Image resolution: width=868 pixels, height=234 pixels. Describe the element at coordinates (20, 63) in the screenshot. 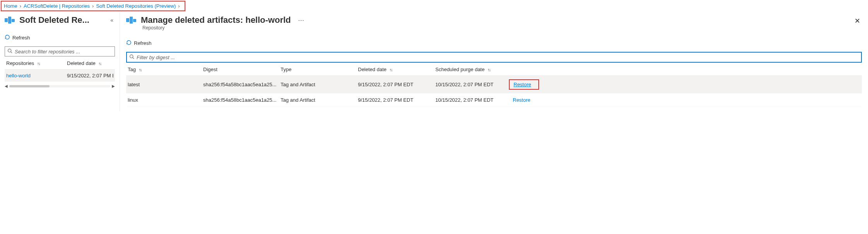

I see `column-header-label: Repositories` at that location.